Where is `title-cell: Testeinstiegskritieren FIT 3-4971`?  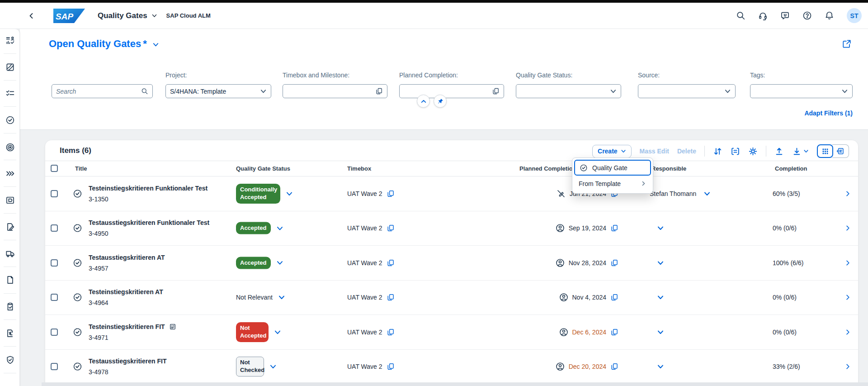
title-cell: Testeinstiegskritieren FIT 3-4971 is located at coordinates (132, 332).